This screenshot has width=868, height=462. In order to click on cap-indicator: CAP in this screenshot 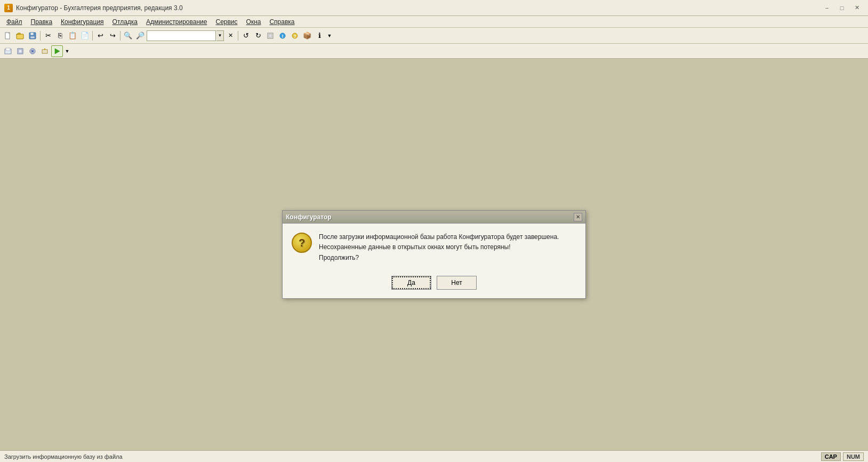, I will do `click(831, 457)`.